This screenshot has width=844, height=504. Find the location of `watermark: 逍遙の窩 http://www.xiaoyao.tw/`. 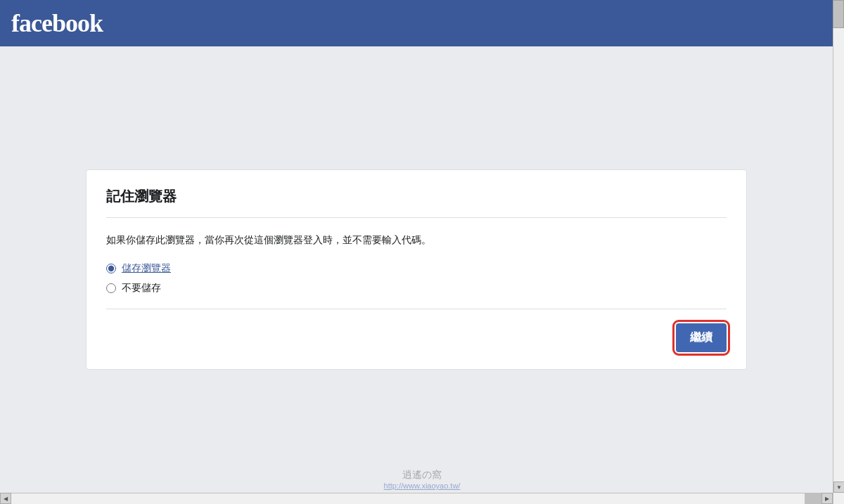

watermark: 逍遙の窩 http://www.xiaoyao.tw/ is located at coordinates (422, 479).